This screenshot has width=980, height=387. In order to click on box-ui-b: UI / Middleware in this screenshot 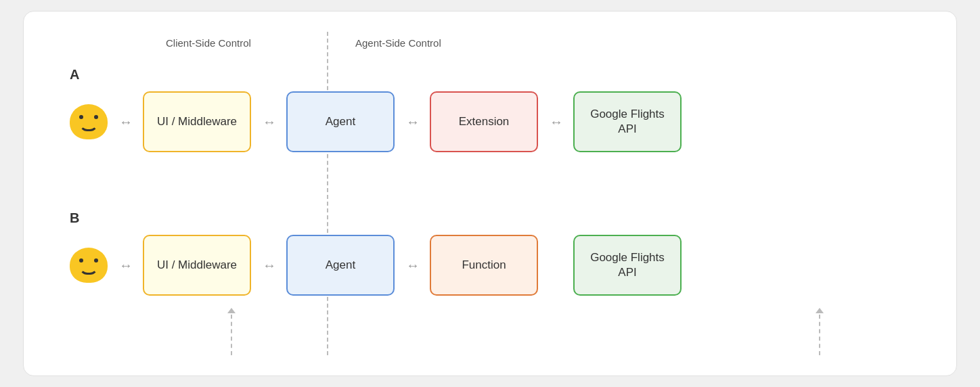, I will do `click(197, 265)`.